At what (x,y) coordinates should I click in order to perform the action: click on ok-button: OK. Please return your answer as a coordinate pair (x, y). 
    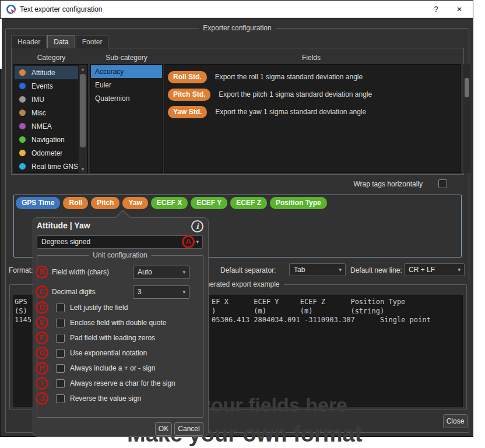
    Looking at the image, I should click on (163, 429).